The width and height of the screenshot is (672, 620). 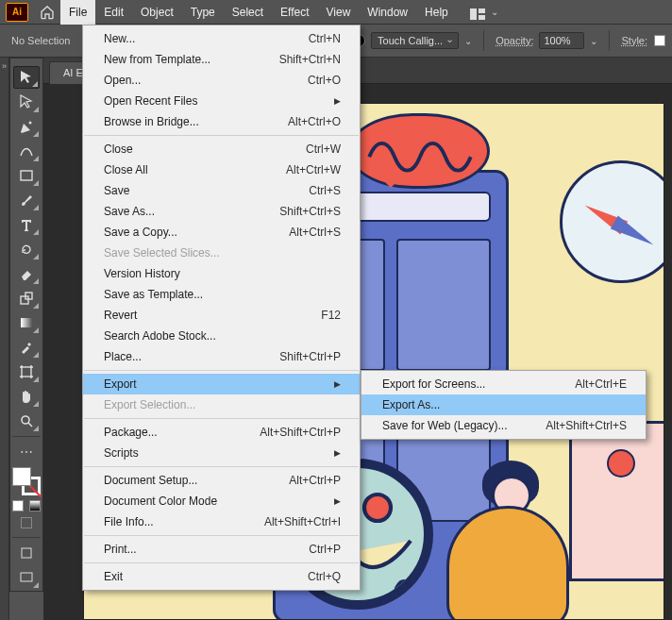 I want to click on menu-item-label: Open Recent Files, so click(x=202, y=101).